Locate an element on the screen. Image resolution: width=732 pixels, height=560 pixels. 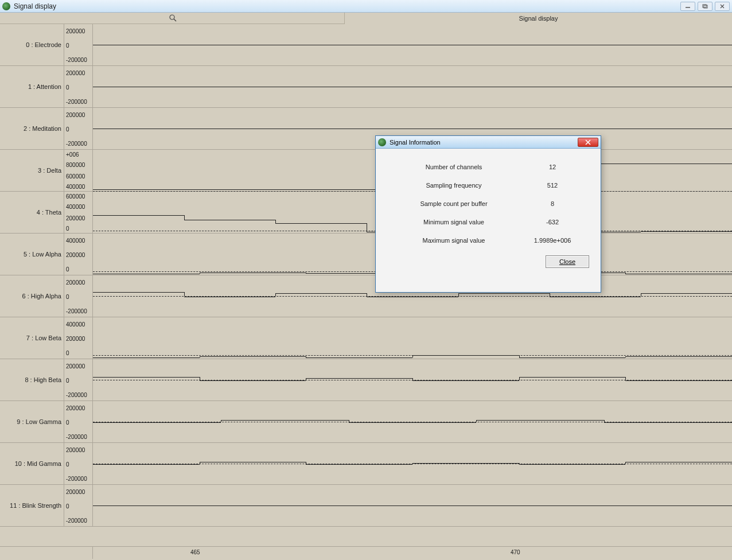
channel-label: 5 : Low Alpha is located at coordinates (32, 254).